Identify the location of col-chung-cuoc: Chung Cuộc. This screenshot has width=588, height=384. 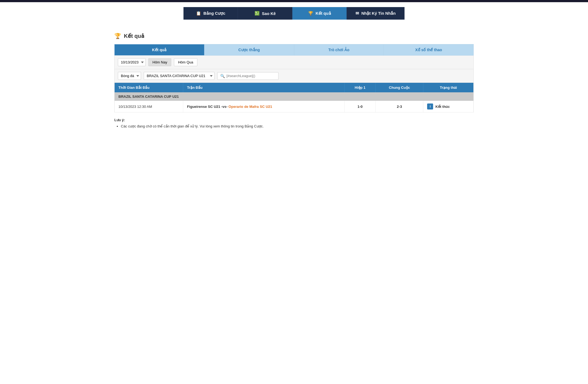
(399, 88).